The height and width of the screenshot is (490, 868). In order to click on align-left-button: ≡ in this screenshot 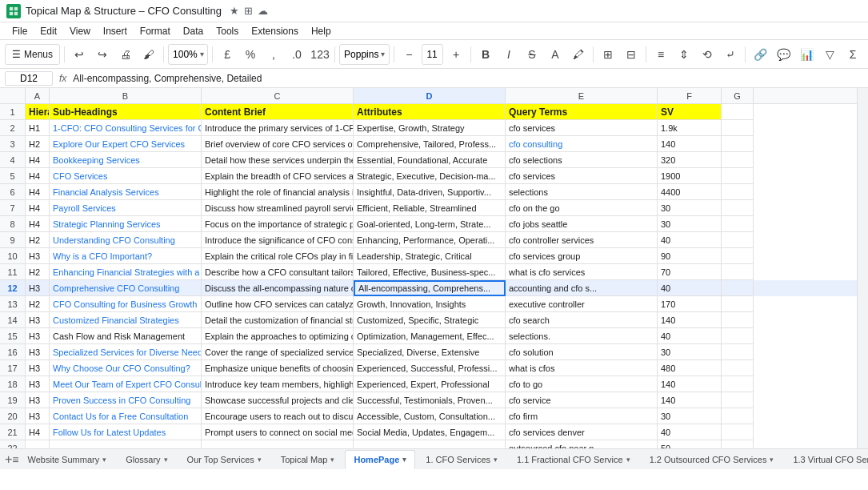, I will do `click(661, 54)`.